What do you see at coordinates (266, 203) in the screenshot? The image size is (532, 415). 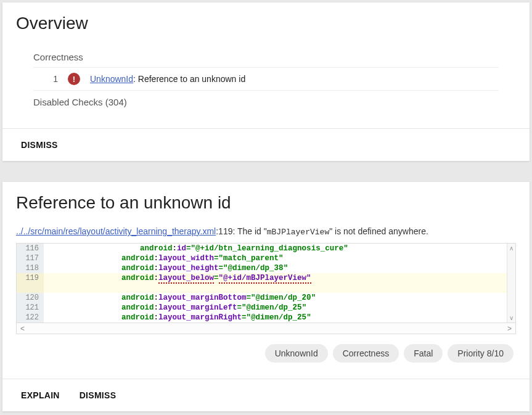 I see `detail-title: Reference to an unknown id` at bounding box center [266, 203].